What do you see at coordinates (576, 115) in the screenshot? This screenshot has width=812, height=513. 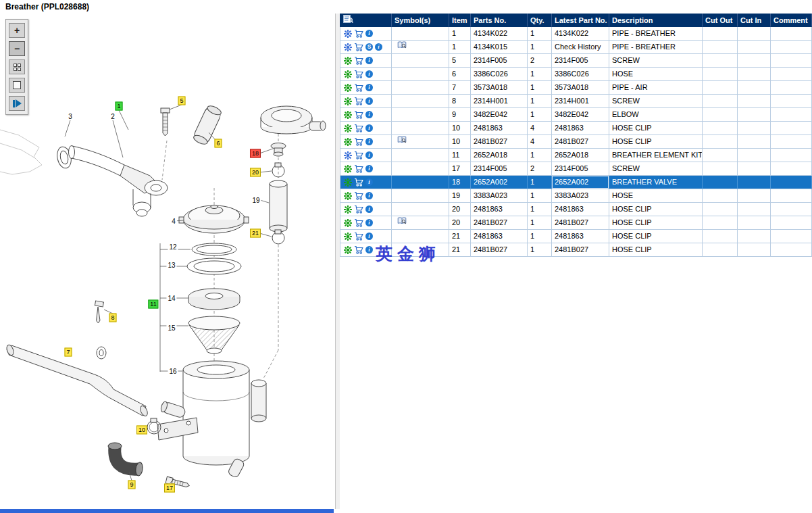 I see `table-row: i93482E04213482E042ELBOW` at bounding box center [576, 115].